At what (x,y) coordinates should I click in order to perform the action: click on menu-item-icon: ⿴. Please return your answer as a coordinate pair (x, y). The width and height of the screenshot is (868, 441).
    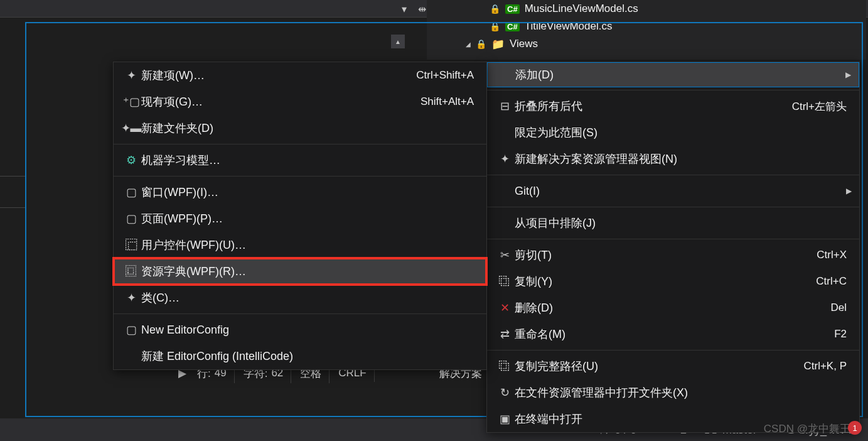
    Looking at the image, I should click on (131, 271).